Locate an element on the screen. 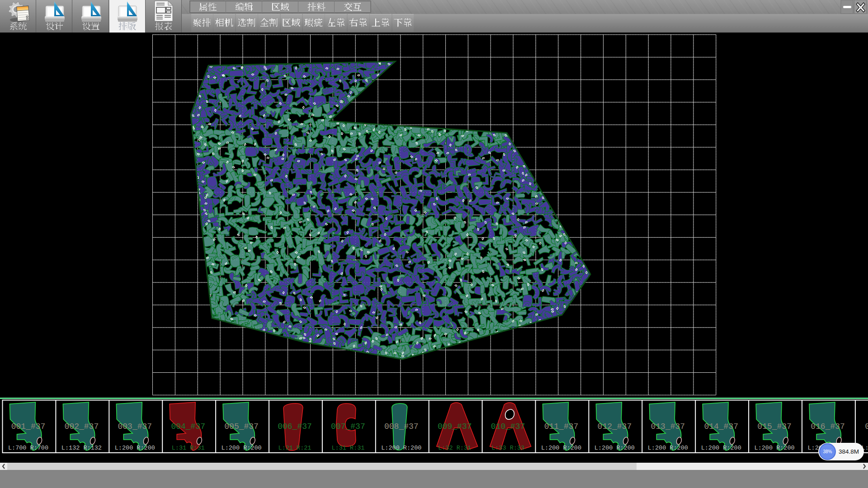 This screenshot has height=488, width=868. svg-text: 005_#37 is located at coordinates (241, 427).